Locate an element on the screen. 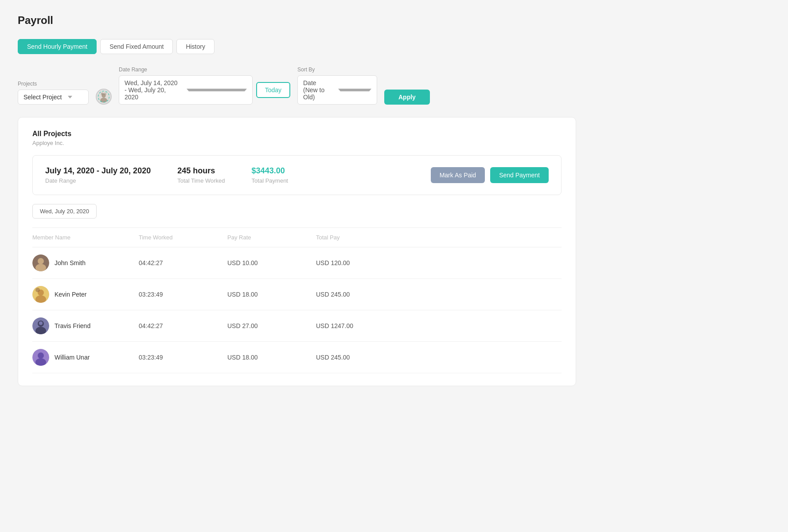 This screenshot has height=532, width=788. sort-chevron-icon is located at coordinates (355, 90).